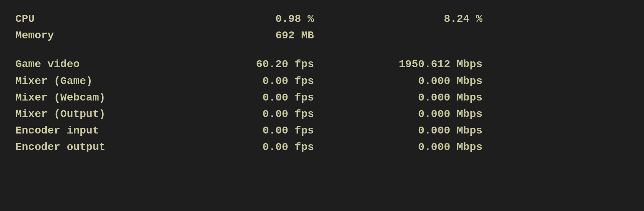 This screenshot has width=644, height=211. Describe the element at coordinates (402, 19) in the screenshot. I see `value2-cpu: 8.24 %` at that location.